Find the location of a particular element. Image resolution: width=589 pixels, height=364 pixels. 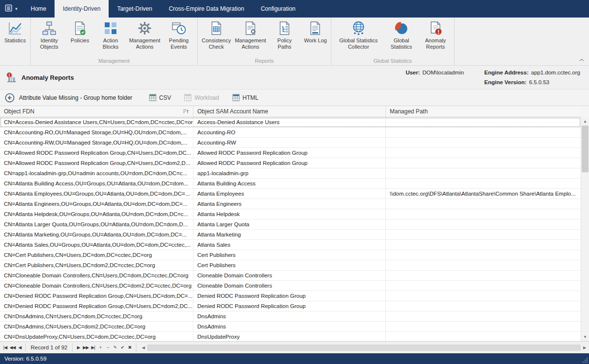

table-row: CN=Accounting-RW,OU=Managed Storage,OU=H… is located at coordinates (290, 143).